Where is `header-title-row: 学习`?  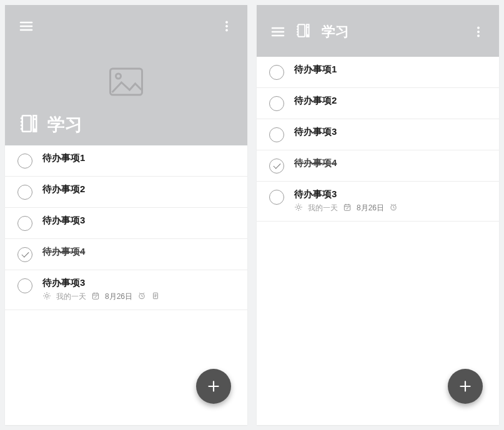 header-title-row: 学习 is located at coordinates (126, 125).